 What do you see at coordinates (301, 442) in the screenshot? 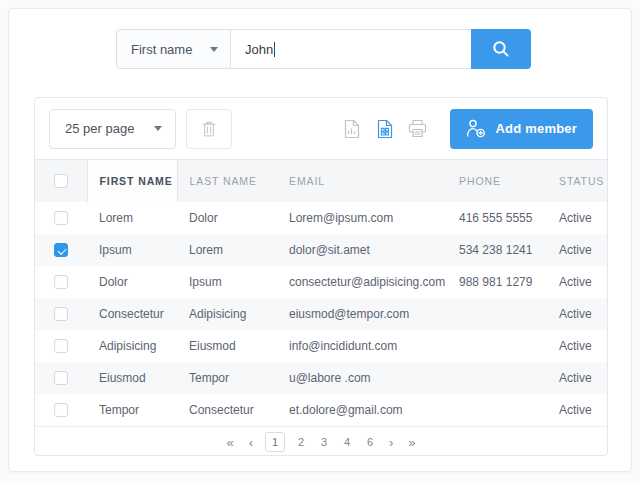
I see `page-button-2: 2` at bounding box center [301, 442].